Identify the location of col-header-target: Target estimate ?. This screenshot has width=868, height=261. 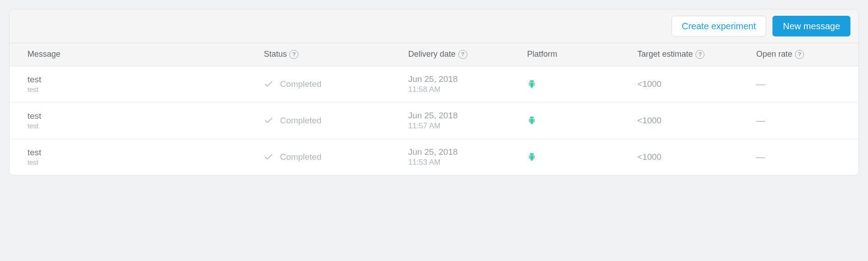
(689, 55).